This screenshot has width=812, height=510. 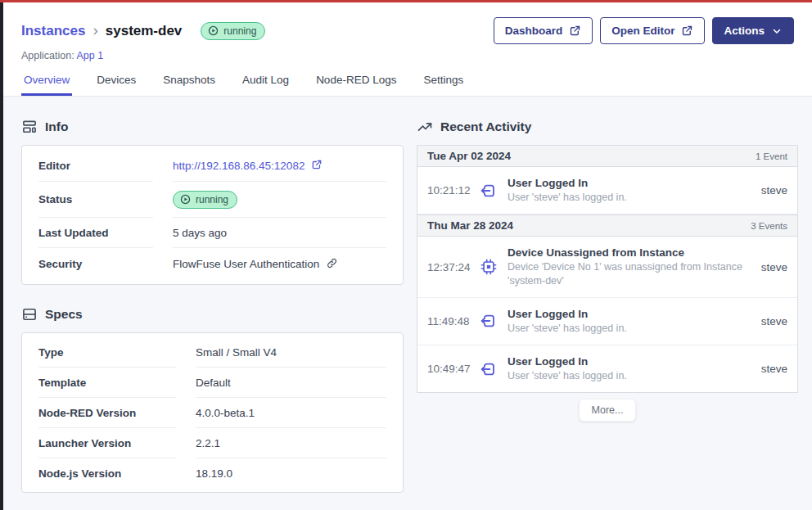 I want to click on specs-label: Launcher Version, so click(x=107, y=444).